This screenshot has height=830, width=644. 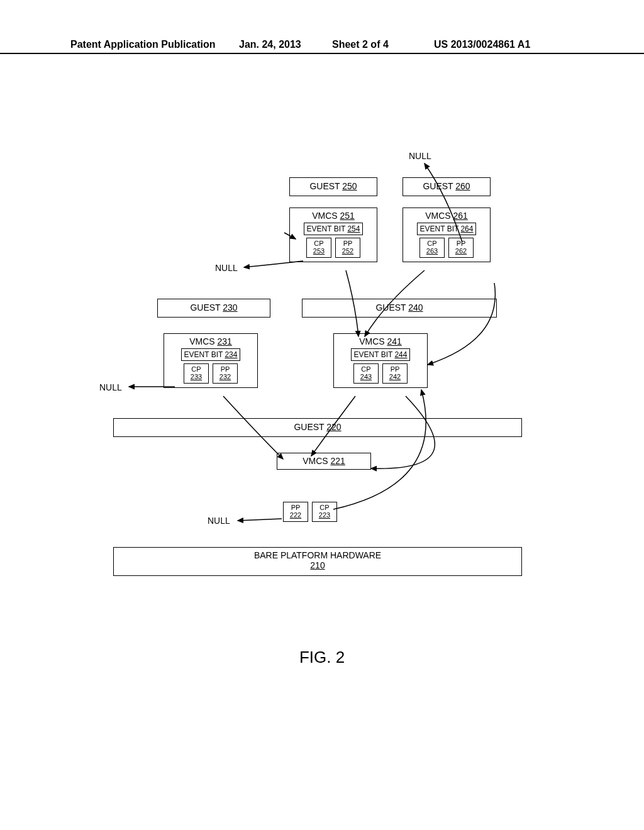 I want to click on vmcs-241: VMCS 241 EVENT BIT 244 CP243 PP242, so click(x=380, y=361).